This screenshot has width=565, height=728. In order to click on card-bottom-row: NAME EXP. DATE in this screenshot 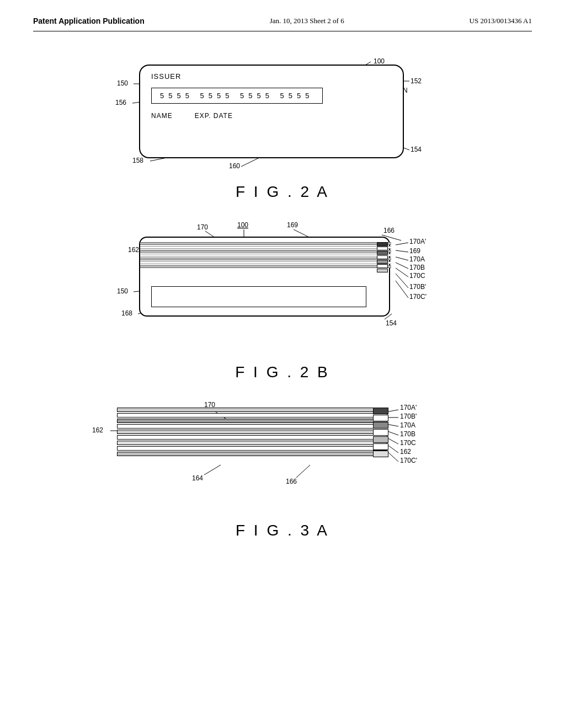, I will do `click(271, 116)`.